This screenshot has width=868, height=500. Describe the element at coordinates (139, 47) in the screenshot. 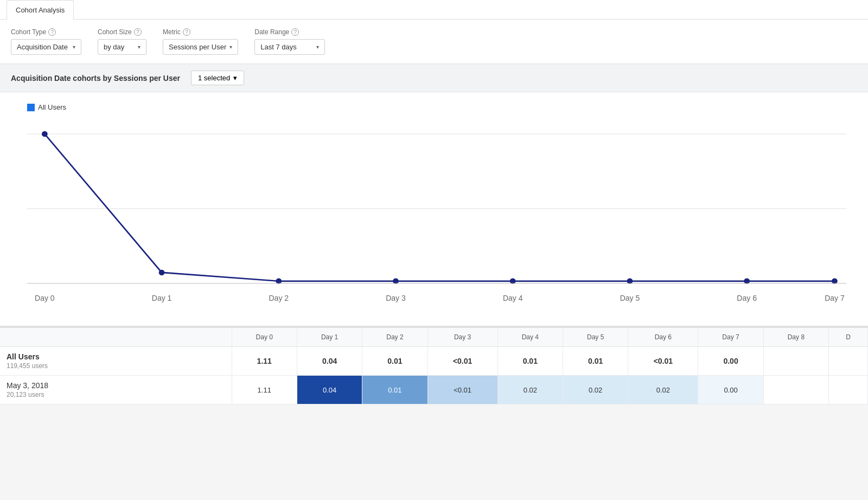

I see `cohort-size-arrow-icon: ▾` at that location.